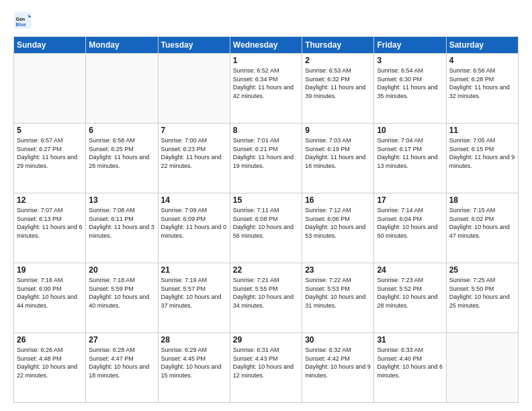 This screenshot has height=411, width=532. Describe the element at coordinates (482, 158) in the screenshot. I see `calendar-cell: 11Sunrise: 7:05 AM Sunset: 6:15 PM Dayli…` at that location.